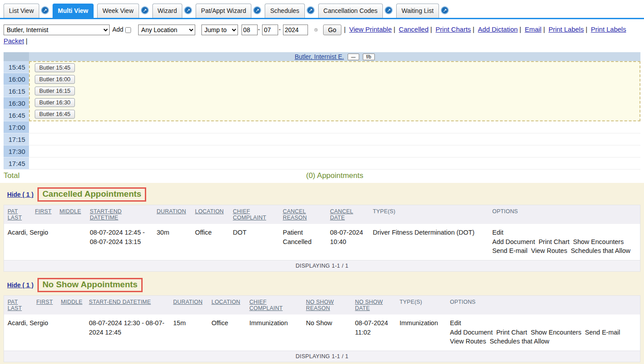 The image size is (644, 364). I want to click on view-printable-link: View Printable, so click(370, 29).